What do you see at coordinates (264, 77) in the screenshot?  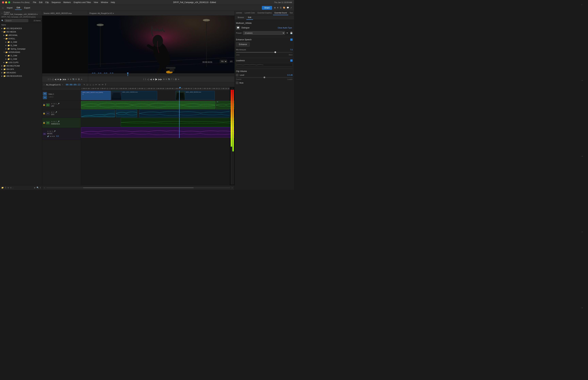 I see `level-track` at bounding box center [264, 77].